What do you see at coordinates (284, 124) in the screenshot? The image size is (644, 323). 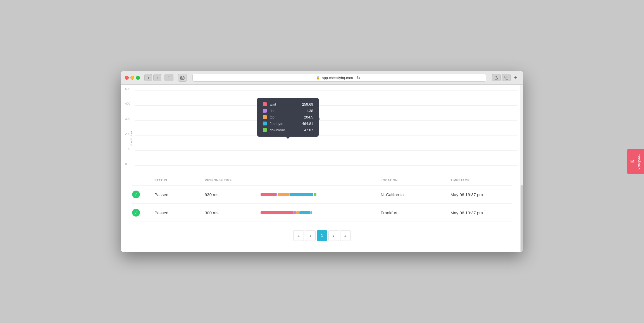 I see `first-byte-label: first byte` at bounding box center [284, 124].